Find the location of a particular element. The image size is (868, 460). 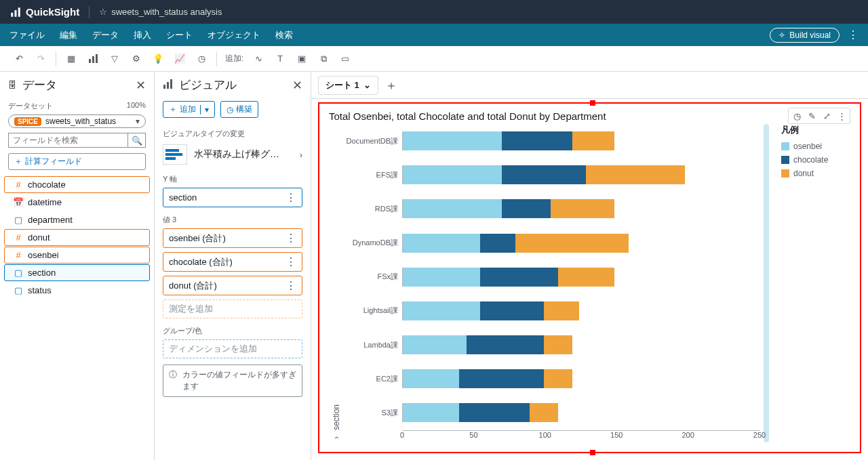

add-dimension-well: ディメンションを追加 is located at coordinates (233, 349).